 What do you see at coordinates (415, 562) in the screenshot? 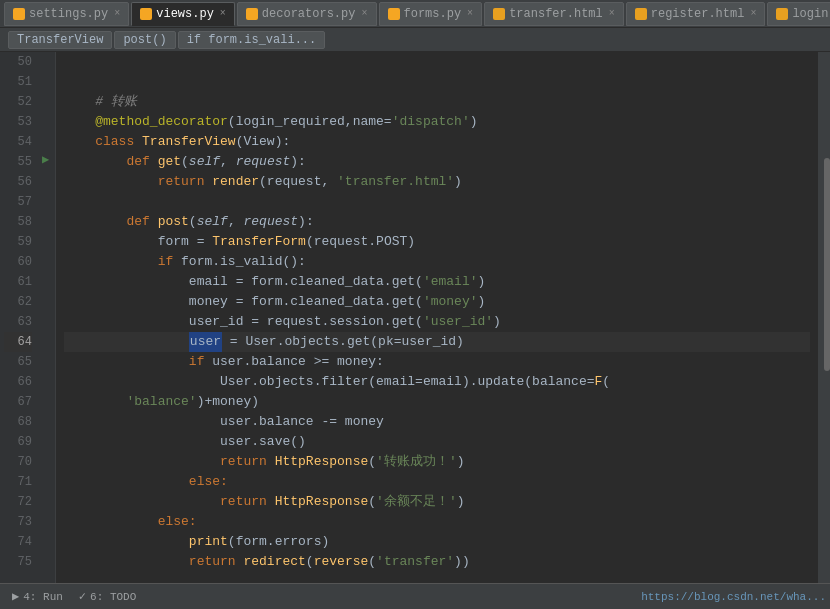
I see `code-string-transfer2: 'transfer'` at bounding box center [415, 562].